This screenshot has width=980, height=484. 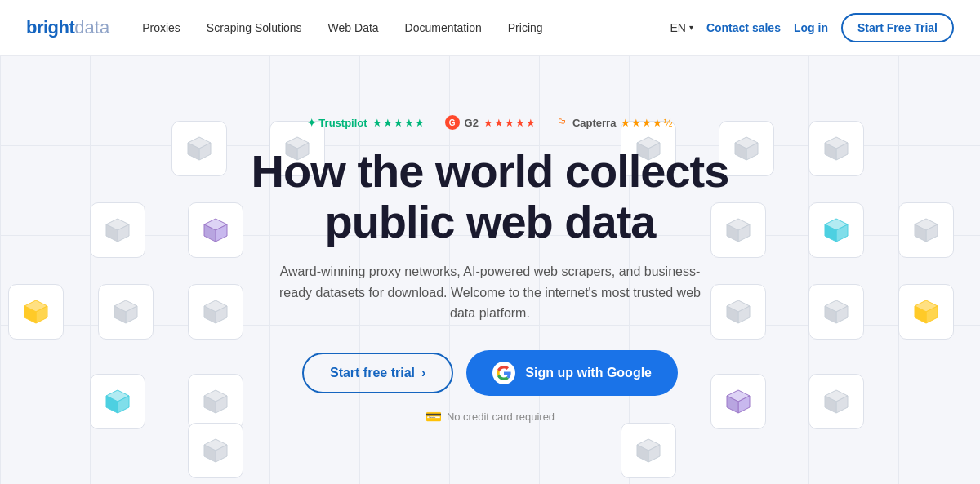 I want to click on sign-up-google-button: Sign up with Google, so click(x=572, y=373).